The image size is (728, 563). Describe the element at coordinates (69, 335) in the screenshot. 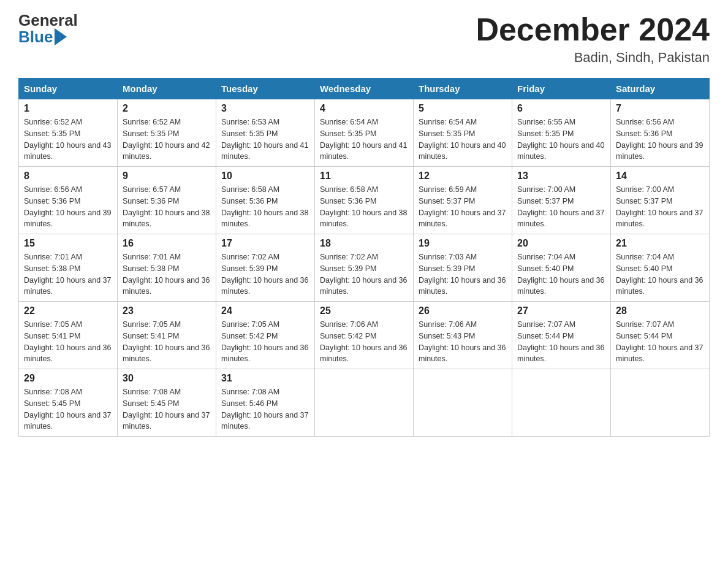

I see `calendar-cell: 22 Sunrise: 7:05 AMSunset: 5:41 PMDaylig…` at that location.